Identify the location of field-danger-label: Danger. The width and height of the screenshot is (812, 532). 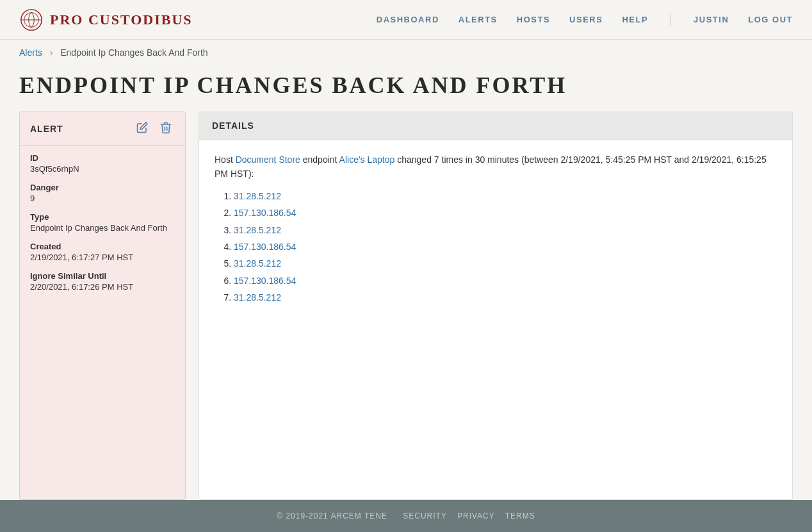
(102, 187).